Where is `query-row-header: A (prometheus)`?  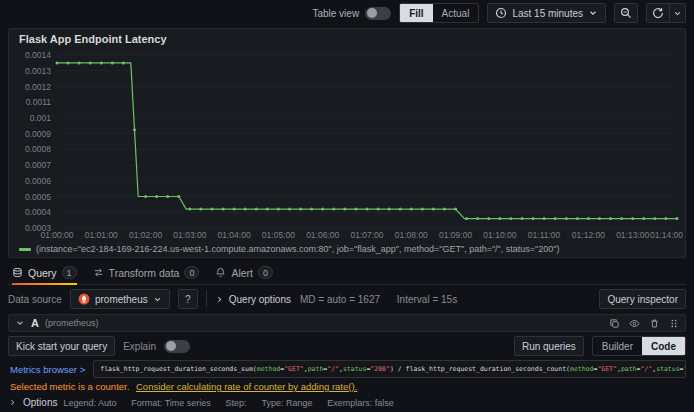
query-row-header: A (prometheus) is located at coordinates (347, 323).